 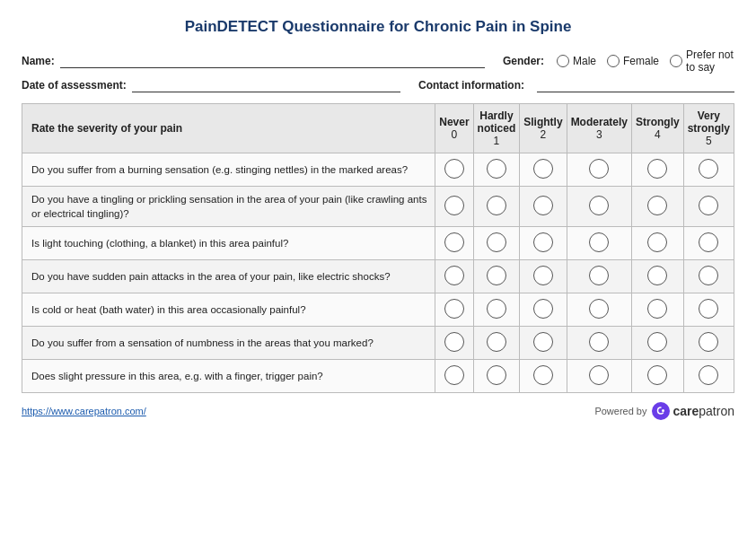 I want to click on radio-female, so click(x=613, y=61).